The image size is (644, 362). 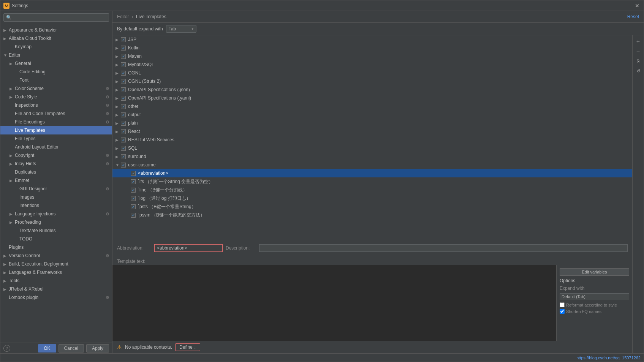 I want to click on checkbox-maven, so click(x=123, y=56).